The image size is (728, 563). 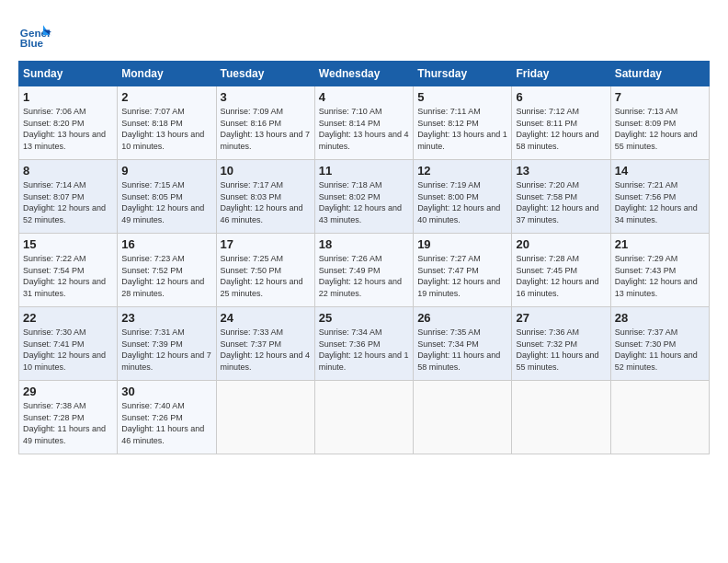 I want to click on day-number: 25, so click(x=364, y=318).